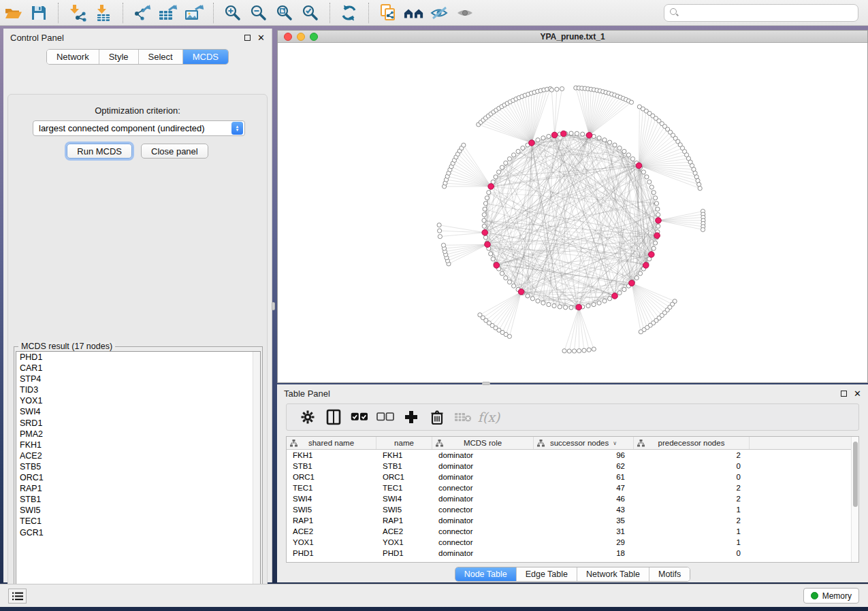  I want to click on deselect-all-rows-icon, so click(385, 417).